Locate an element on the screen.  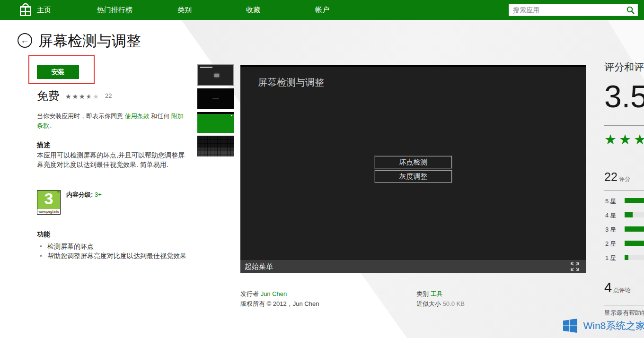
ratings-count-value: 22 is located at coordinates (611, 177).